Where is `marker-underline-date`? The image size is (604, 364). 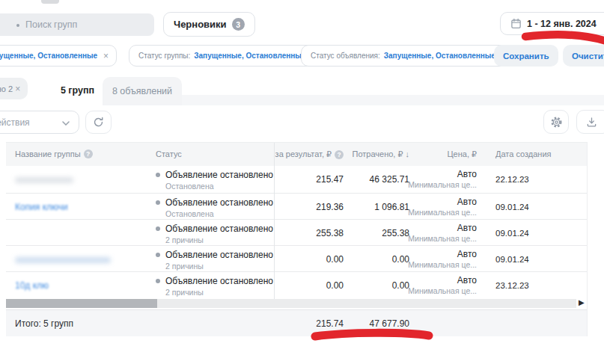
marker-underline-date is located at coordinates (564, 39).